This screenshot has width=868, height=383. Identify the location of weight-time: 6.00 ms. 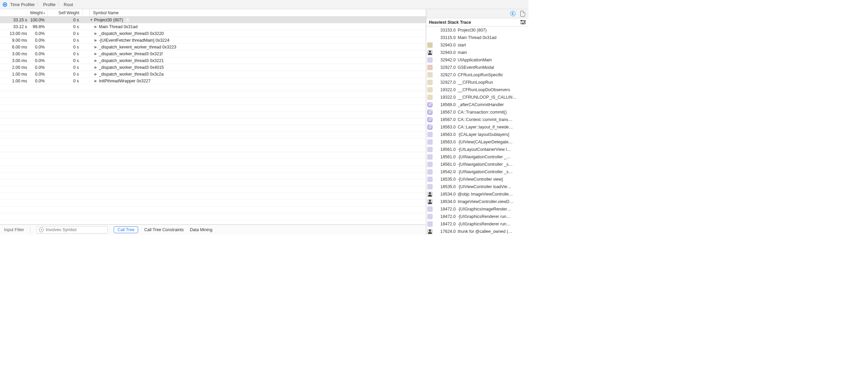
(14, 47).